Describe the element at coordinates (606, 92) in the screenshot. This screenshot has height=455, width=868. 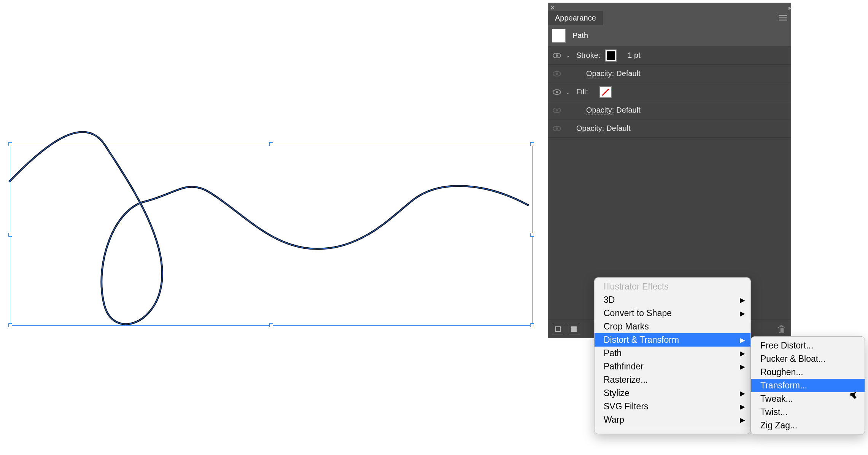
I see `fill-color-swatch` at that location.